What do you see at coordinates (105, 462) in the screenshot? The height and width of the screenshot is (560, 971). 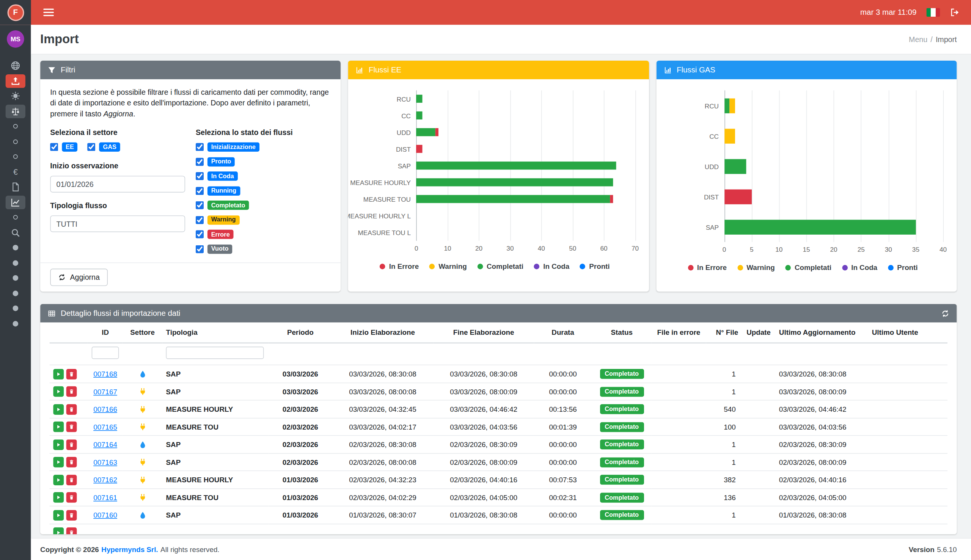 I see `flow-id-link: 007163` at bounding box center [105, 462].